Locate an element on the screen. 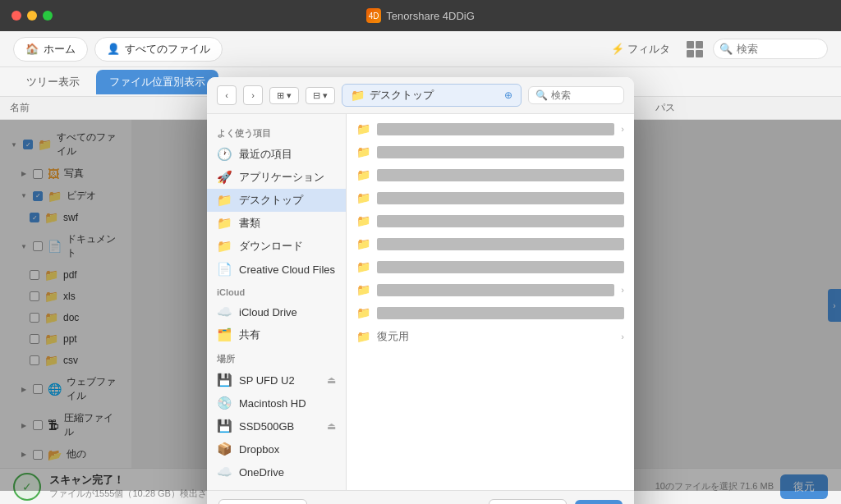 The width and height of the screenshot is (841, 504). documents-icon: 📁 is located at coordinates (225, 223).